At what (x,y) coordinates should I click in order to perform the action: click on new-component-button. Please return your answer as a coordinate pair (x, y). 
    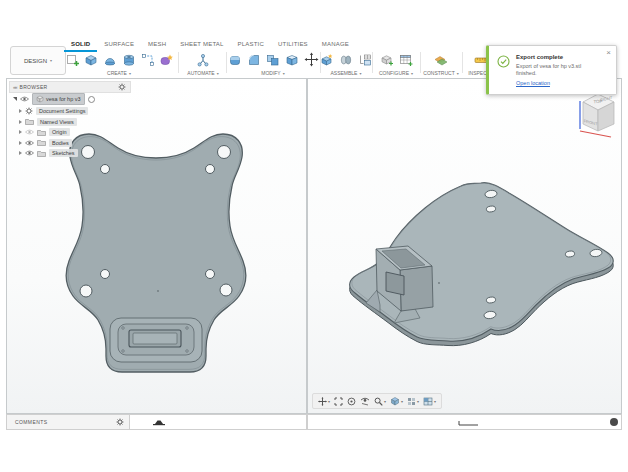
    Looking at the image, I should click on (327, 60).